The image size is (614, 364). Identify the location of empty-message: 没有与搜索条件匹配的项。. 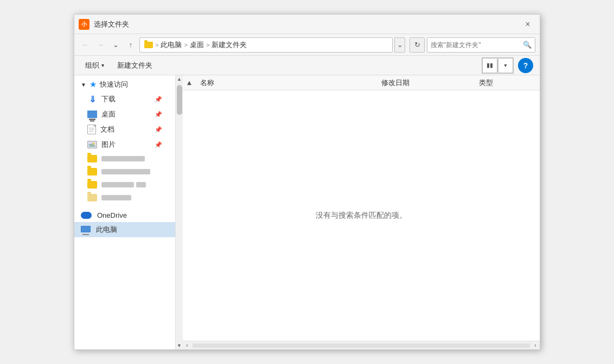
(361, 216).